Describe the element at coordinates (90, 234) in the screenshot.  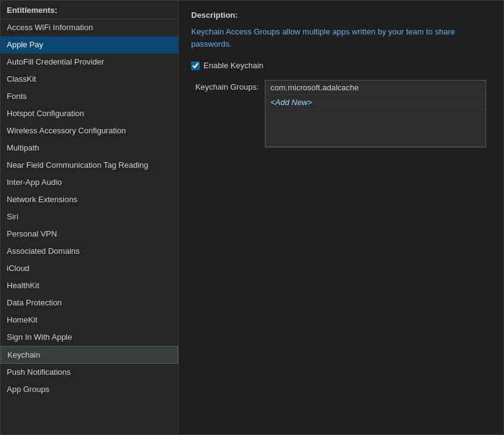
I see `sidebar-item: Personal VPN` at that location.